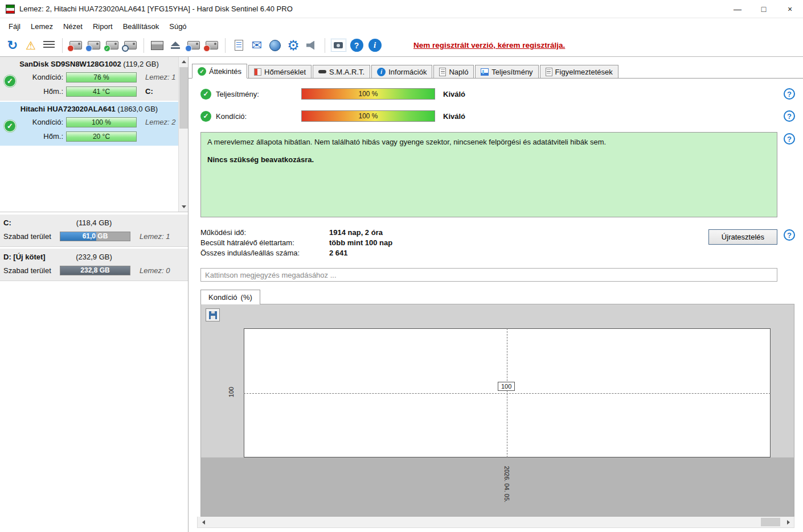  What do you see at coordinates (579, 72) in the screenshot?
I see `tab-figyelmeztetesek: Figyelmeztetések` at bounding box center [579, 72].